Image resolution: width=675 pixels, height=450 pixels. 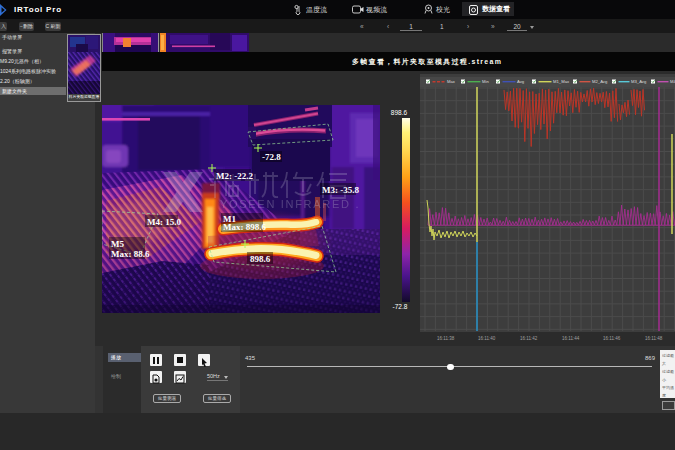 What do you see at coordinates (340, 190) in the screenshot?
I see `svg-text: M3: -35.8` at bounding box center [340, 190].